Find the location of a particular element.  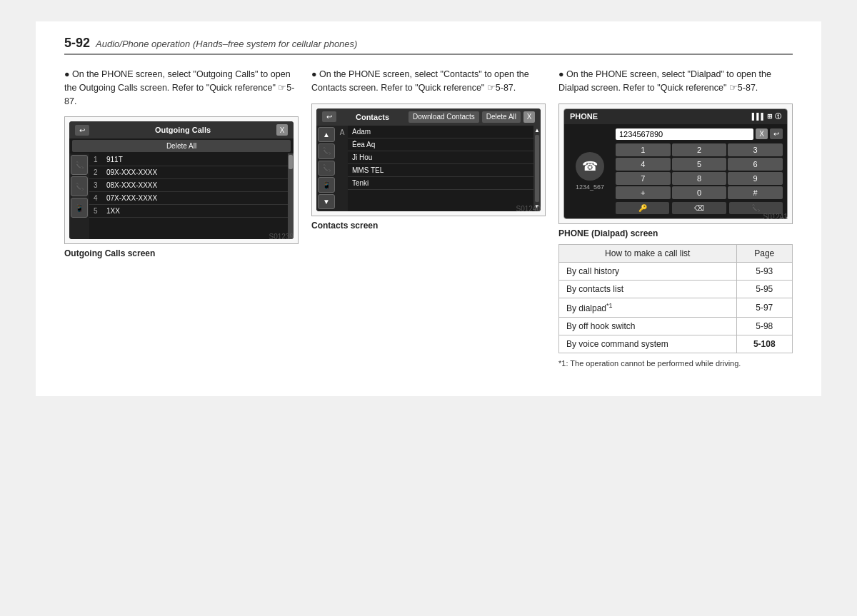

ph-contacts-button: 🔑 is located at coordinates (643, 208).